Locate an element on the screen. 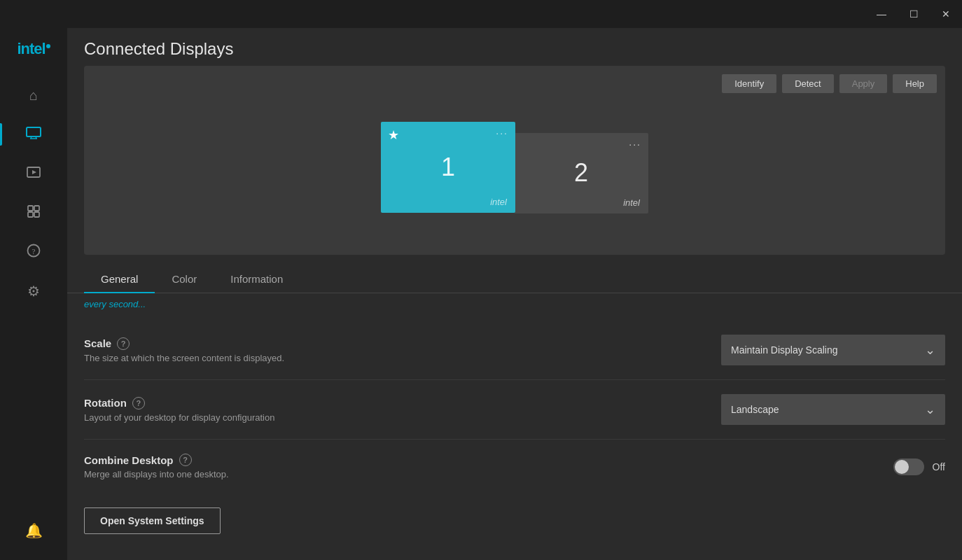 The width and height of the screenshot is (962, 560). tab-color: Color is located at coordinates (184, 280).